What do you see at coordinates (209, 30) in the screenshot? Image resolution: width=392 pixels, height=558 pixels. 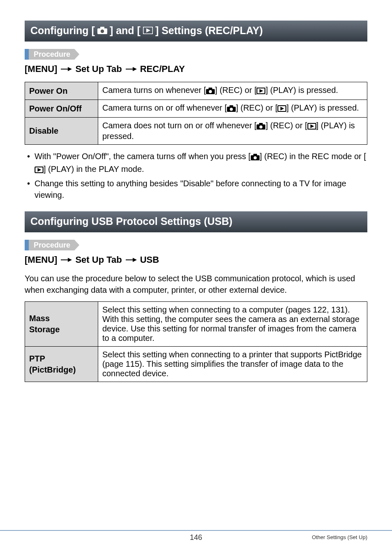 I see `section1-title-post: ] Settings (REC/PLAY)` at bounding box center [209, 30].